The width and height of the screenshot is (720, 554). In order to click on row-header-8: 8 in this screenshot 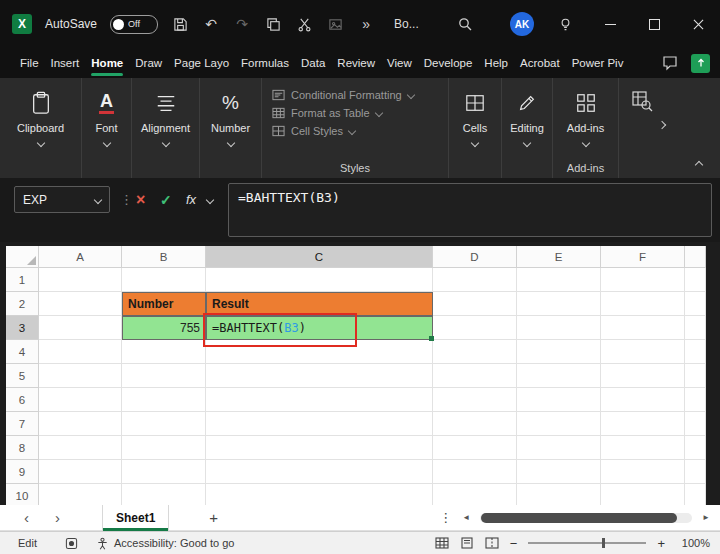, I will do `click(22, 448)`.